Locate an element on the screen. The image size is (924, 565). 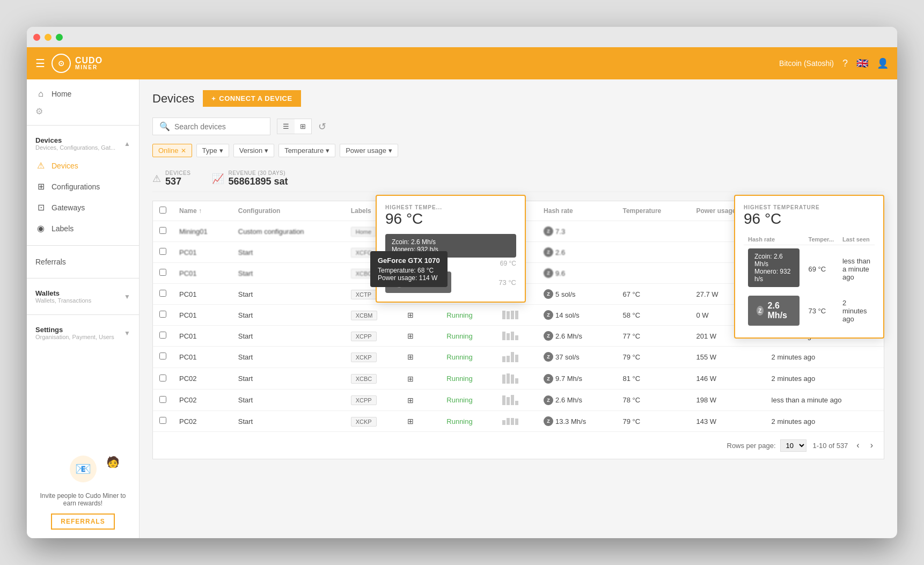
help-icon: ? is located at coordinates (845, 63).